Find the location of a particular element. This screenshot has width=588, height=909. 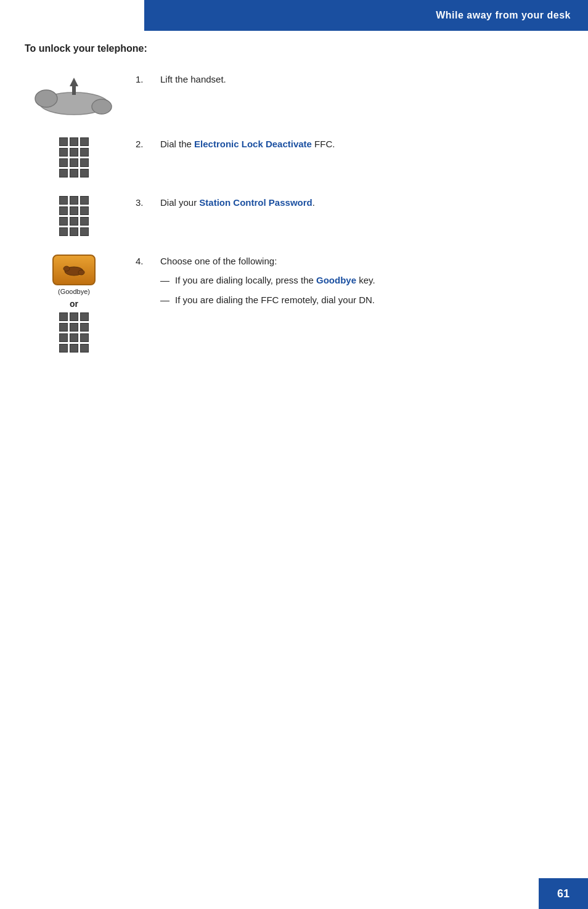

step-2-content: 2. Dial the Electronic Lock Deactivate F… is located at coordinates (349, 144).